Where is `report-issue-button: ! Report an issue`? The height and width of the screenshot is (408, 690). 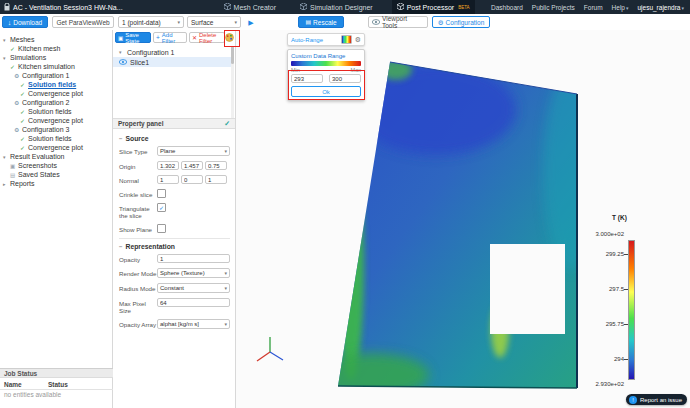 report-issue-button: ! Report an issue is located at coordinates (656, 400).